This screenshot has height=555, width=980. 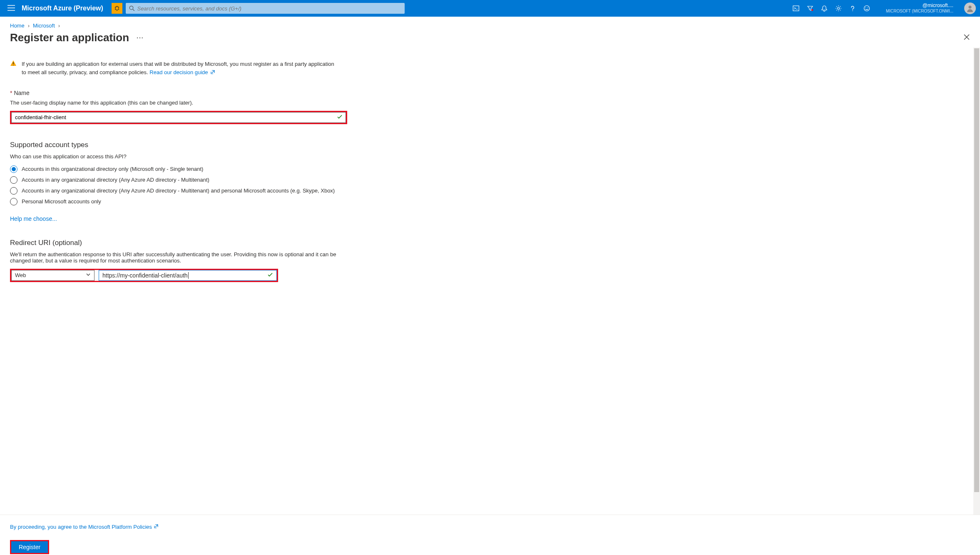 What do you see at coordinates (11, 8) in the screenshot?
I see `hamburger-menu-icon` at bounding box center [11, 8].